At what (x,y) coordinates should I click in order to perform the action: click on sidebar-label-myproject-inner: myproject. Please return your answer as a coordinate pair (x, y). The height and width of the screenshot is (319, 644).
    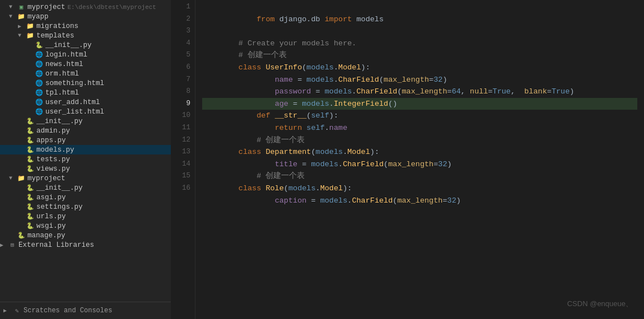
    Looking at the image, I should click on (46, 179).